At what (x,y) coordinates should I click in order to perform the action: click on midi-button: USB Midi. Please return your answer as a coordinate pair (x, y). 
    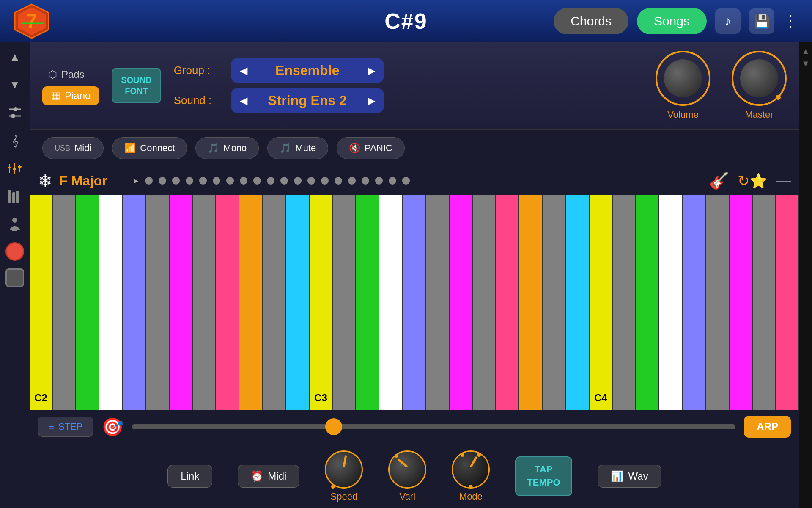
    Looking at the image, I should click on (73, 148).